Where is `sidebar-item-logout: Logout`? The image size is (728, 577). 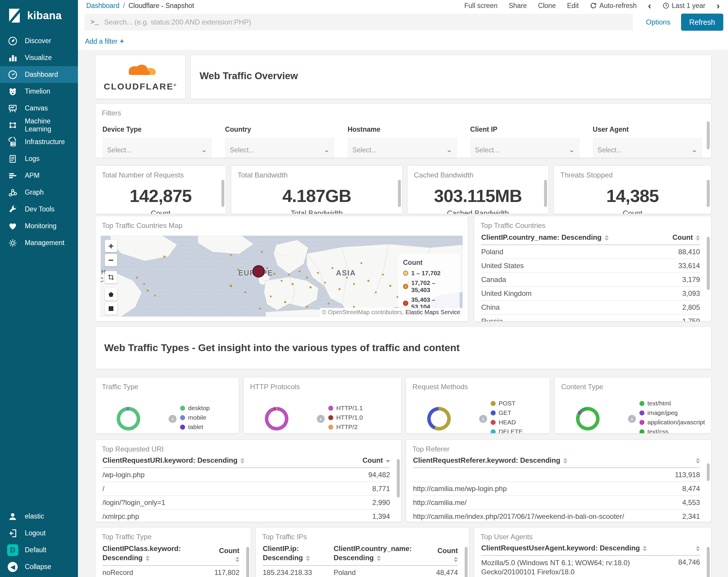
sidebar-item-logout: Logout is located at coordinates (39, 533).